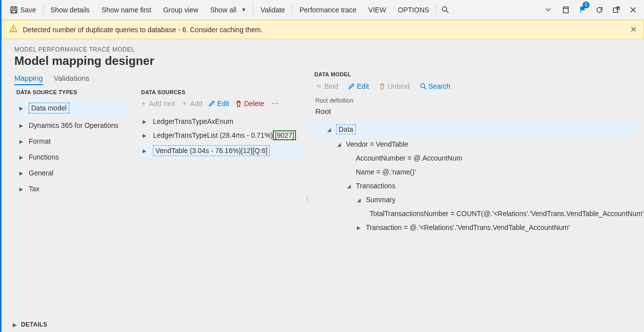 The height and width of the screenshot is (332, 644). Describe the element at coordinates (346, 129) in the screenshot. I see `dm-node-label: Data` at that location.